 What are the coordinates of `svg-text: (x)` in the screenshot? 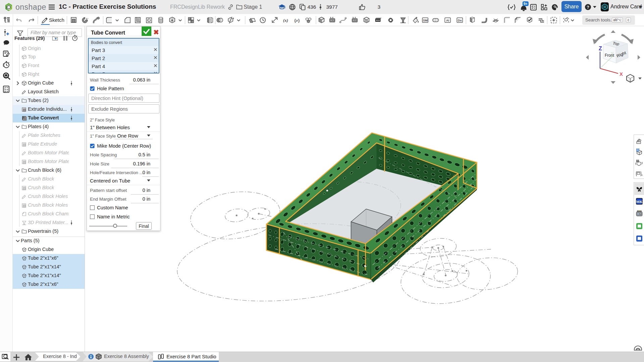 It's located at (285, 20).